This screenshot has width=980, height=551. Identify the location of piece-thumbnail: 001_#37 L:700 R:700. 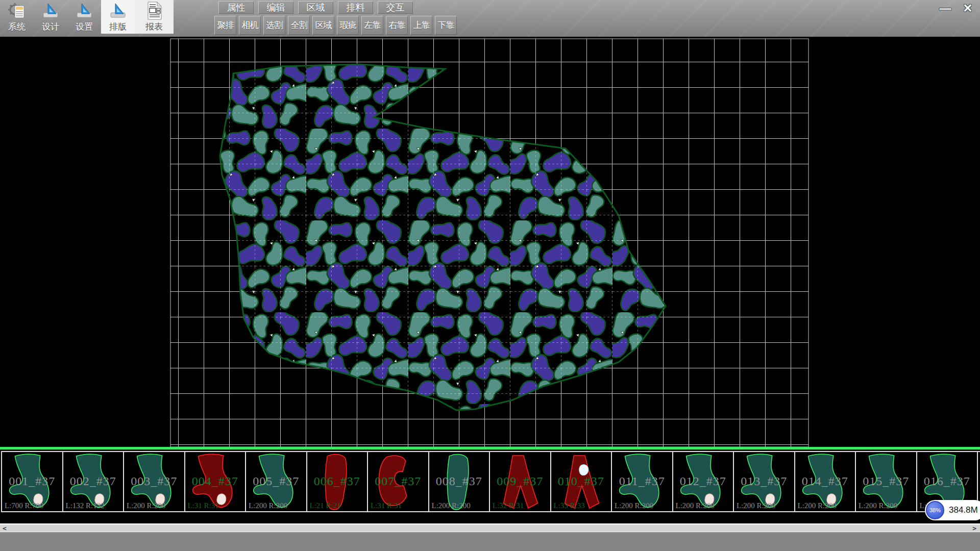
(32, 482).